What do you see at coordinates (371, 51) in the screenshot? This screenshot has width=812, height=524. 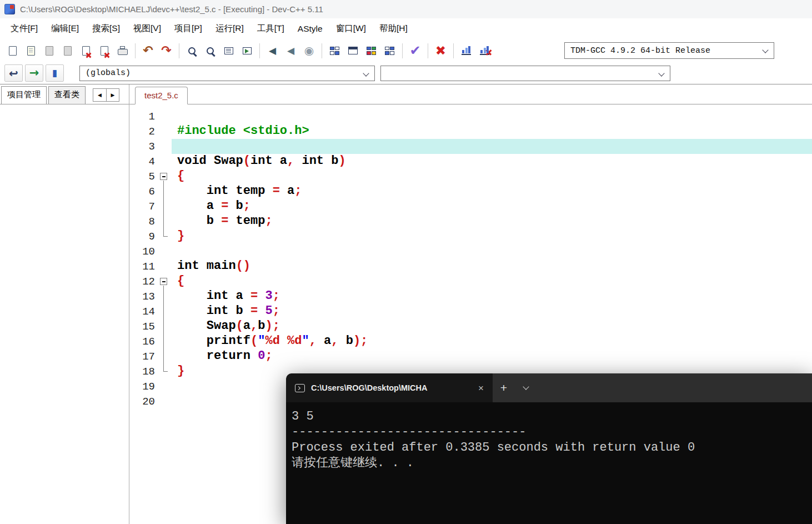 I see `compile-run-button` at bounding box center [371, 51].